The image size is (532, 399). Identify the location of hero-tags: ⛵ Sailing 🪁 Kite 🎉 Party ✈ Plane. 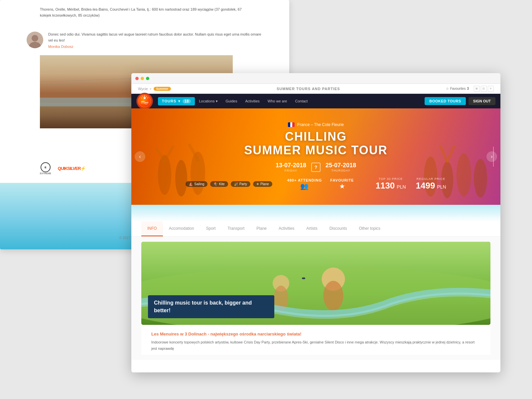
(229, 184).